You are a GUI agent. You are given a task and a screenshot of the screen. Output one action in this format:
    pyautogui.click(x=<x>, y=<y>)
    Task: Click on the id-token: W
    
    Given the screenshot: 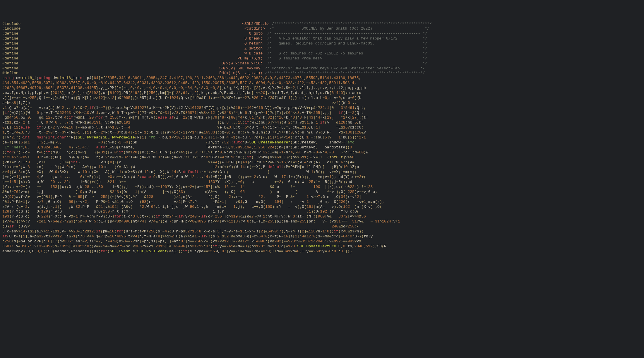 What is the action you would take?
    pyautogui.click(x=223, y=162)
    